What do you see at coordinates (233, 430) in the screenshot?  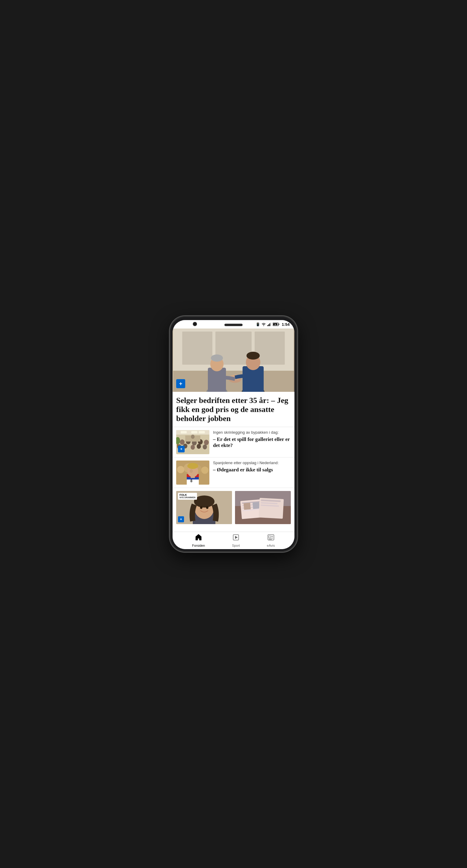 I see `screen-content: + Selger bedriften etter 35 år: – Jeg fi…` at bounding box center [233, 430].